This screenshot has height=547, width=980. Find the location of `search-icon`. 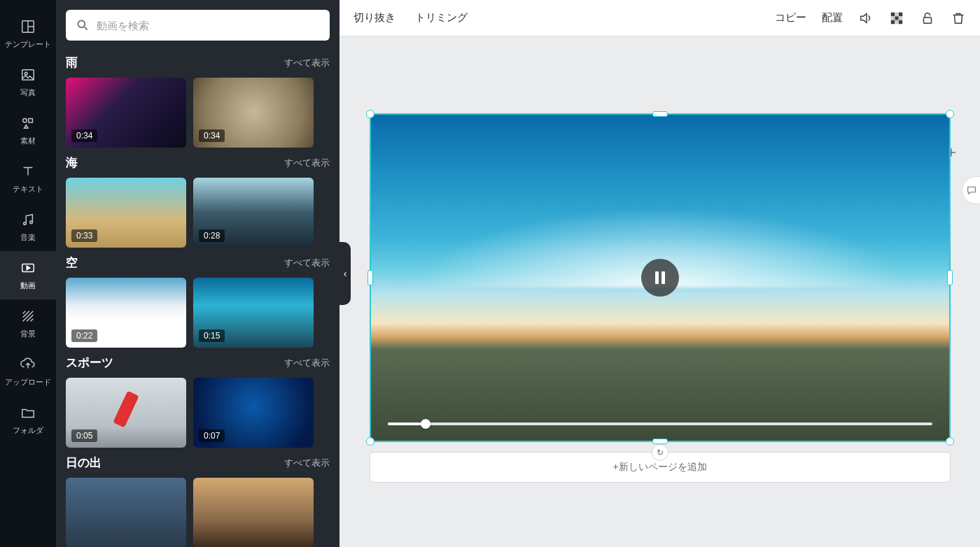

search-icon is located at coordinates (83, 25).